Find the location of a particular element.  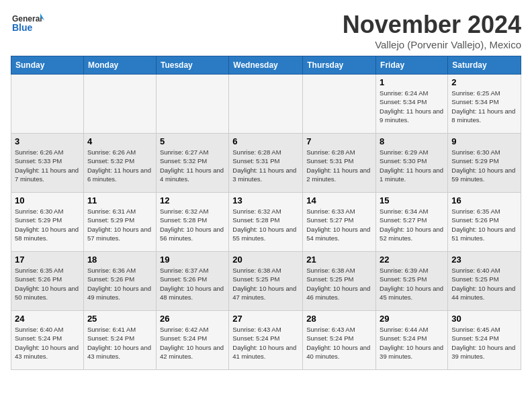

day-info: Sunrise: 6:40 AM Sunset: 5:24 PM Dayligh… is located at coordinates (47, 342).